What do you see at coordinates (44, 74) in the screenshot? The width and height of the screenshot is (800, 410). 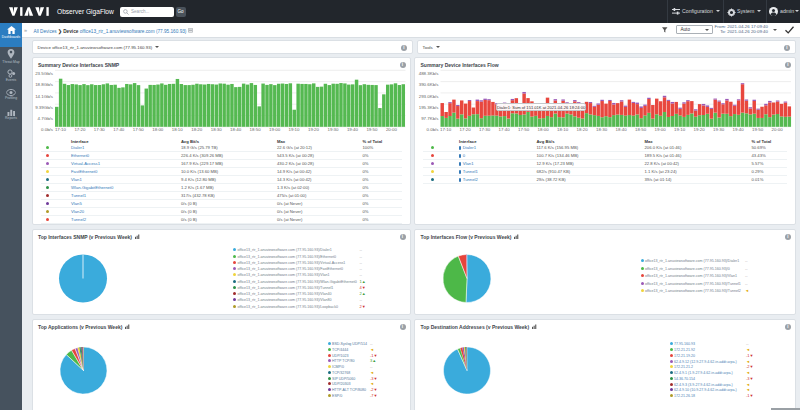 I see `svg-text: 23.5Gb/s` at bounding box center [44, 74].